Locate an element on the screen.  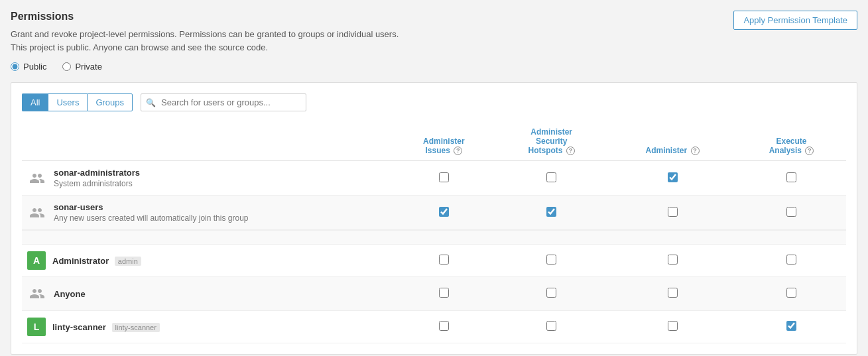
tab-groups: Groups is located at coordinates (110, 102).